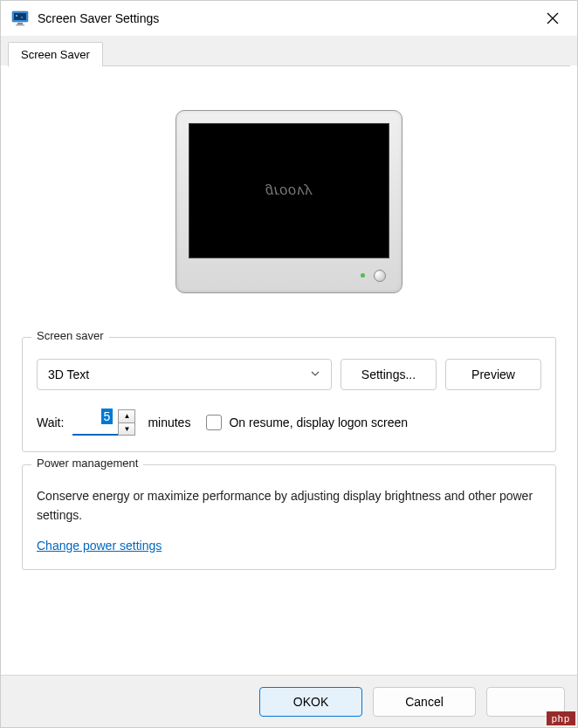 The image size is (578, 728). What do you see at coordinates (289, 191) in the screenshot?
I see `preview-text: groovy` at bounding box center [289, 191].